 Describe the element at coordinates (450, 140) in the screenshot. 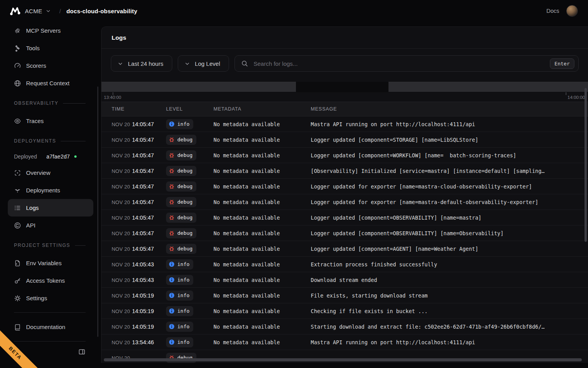

I see `log-message: Logger updated [component=STORAGE] [name…` at that location.